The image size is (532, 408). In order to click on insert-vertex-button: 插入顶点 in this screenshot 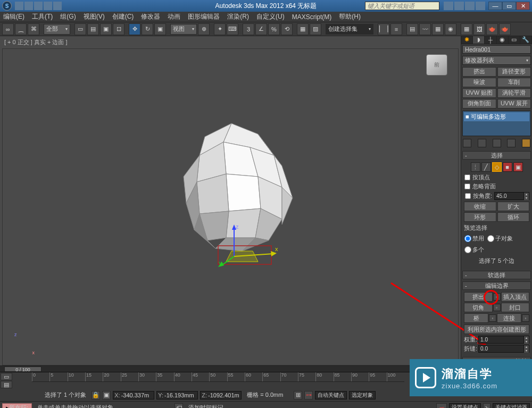, I will do `click(516, 297)`.